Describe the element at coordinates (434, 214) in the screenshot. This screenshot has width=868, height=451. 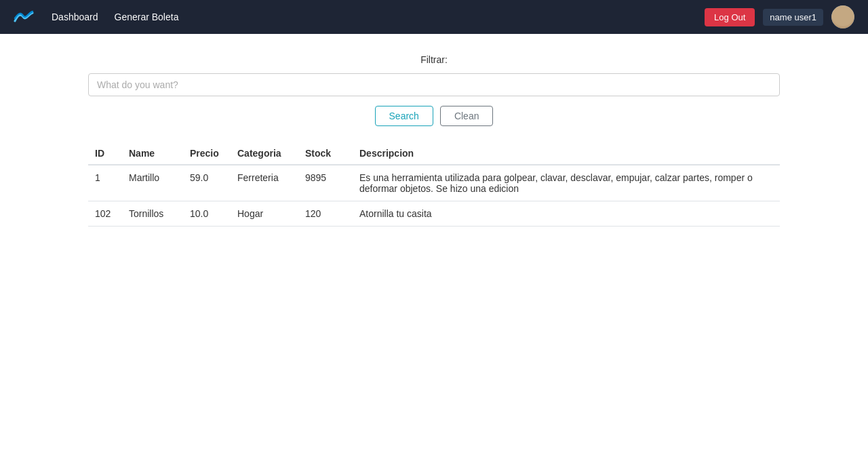
I see `table-row: 102 Tornillos 10.0 Hogar 120 Atornilla t…` at that location.